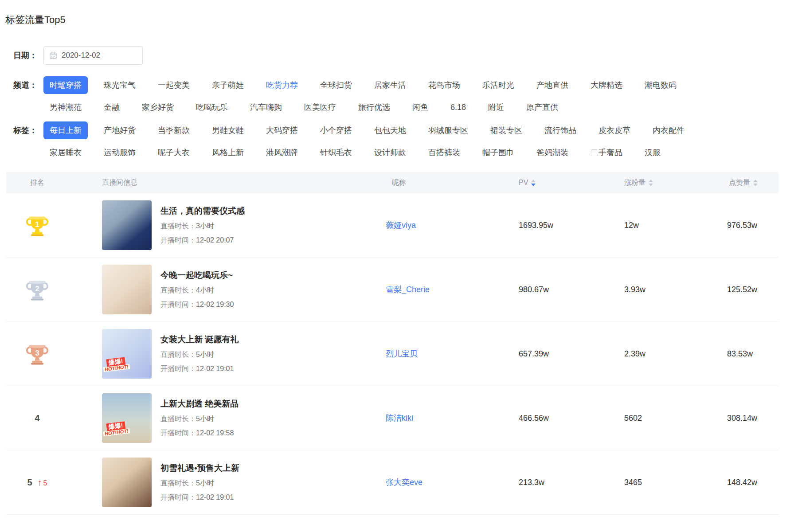 The width and height of the screenshot is (798, 532). I want to click on channel-pill: 花鸟市场, so click(444, 85).